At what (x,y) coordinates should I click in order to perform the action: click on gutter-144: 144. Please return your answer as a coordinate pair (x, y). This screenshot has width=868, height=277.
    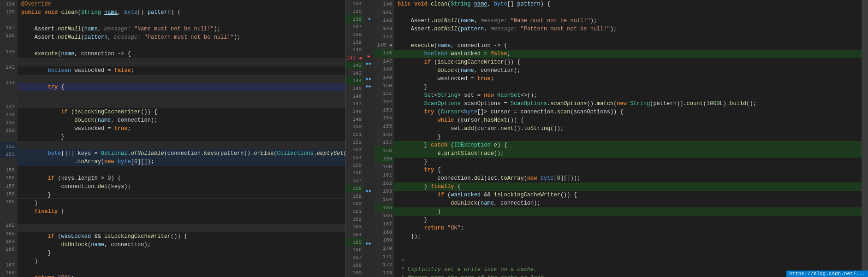
    Looking at the image, I should click on (9, 83).